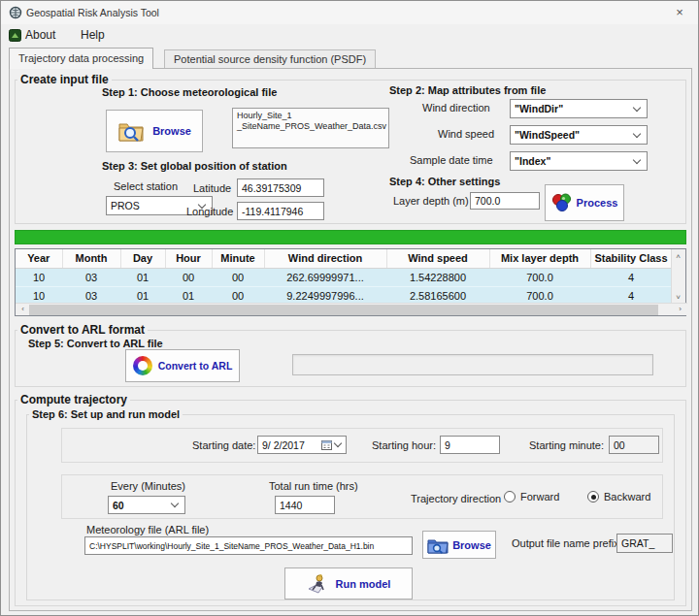  I want to click on trajectory-direction-label: Trajectory direction, so click(456, 499).